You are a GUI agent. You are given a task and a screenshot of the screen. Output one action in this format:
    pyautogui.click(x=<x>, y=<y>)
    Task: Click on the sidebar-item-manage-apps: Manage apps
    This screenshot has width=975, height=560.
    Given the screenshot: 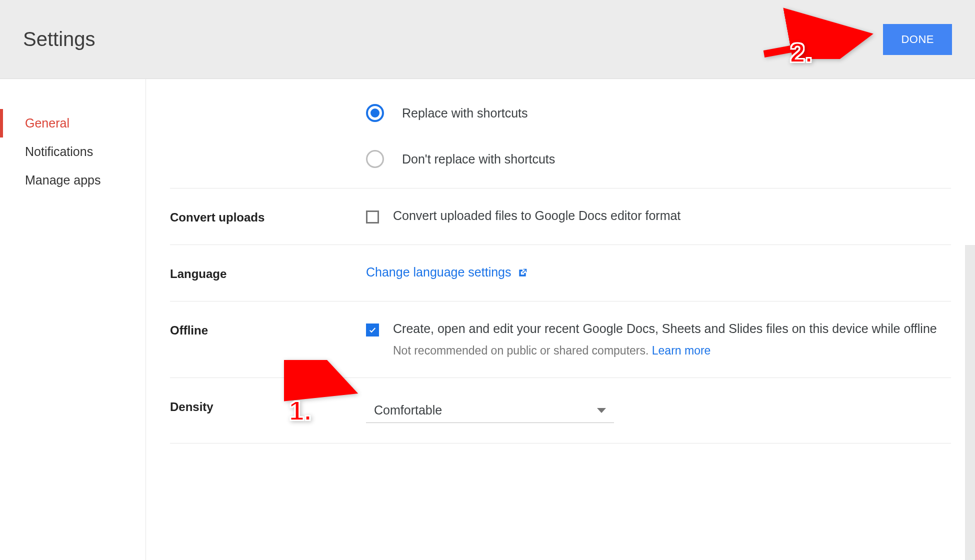 What is the action you would take?
    pyautogui.click(x=73, y=180)
    